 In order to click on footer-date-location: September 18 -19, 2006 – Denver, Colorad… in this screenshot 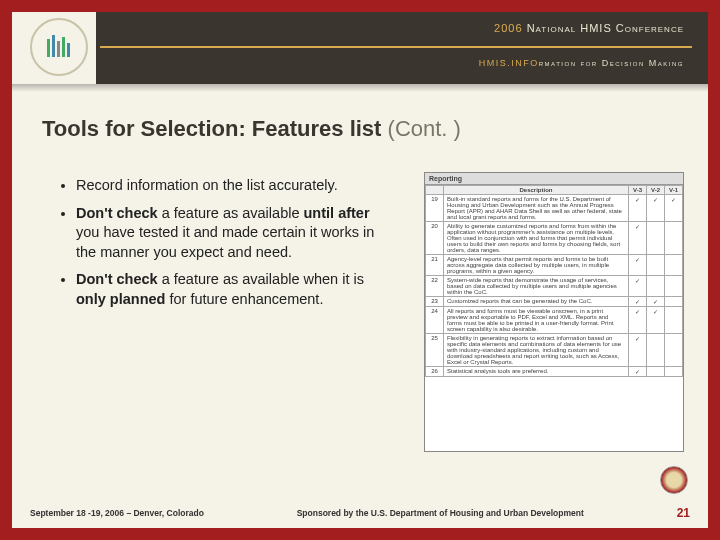, I will do `click(117, 513)`.